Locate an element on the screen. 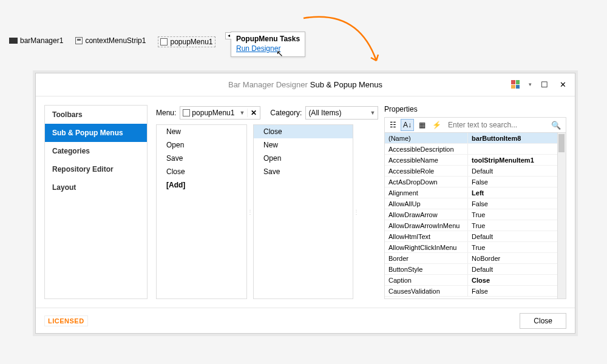 This screenshot has width=607, height=364. property-row: AccessibleDescription is located at coordinates (475, 149).